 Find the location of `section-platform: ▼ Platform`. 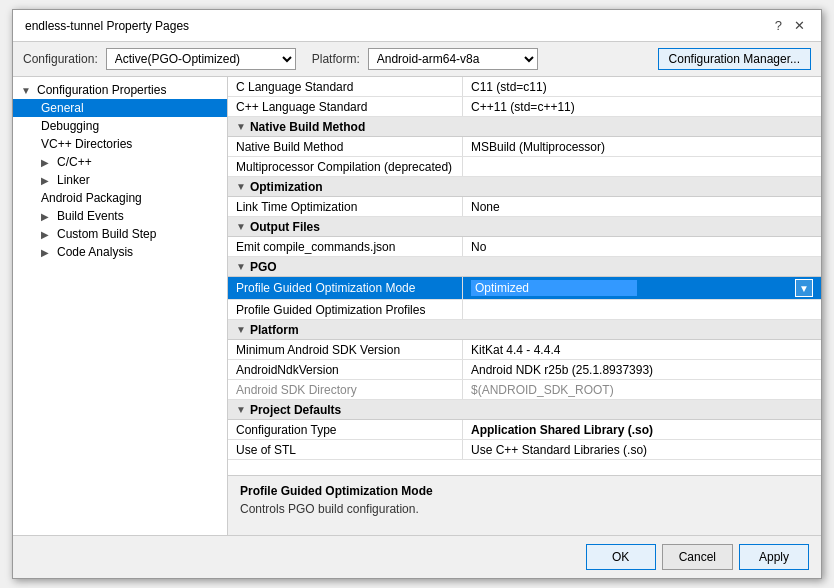

section-platform: ▼ Platform is located at coordinates (524, 330).